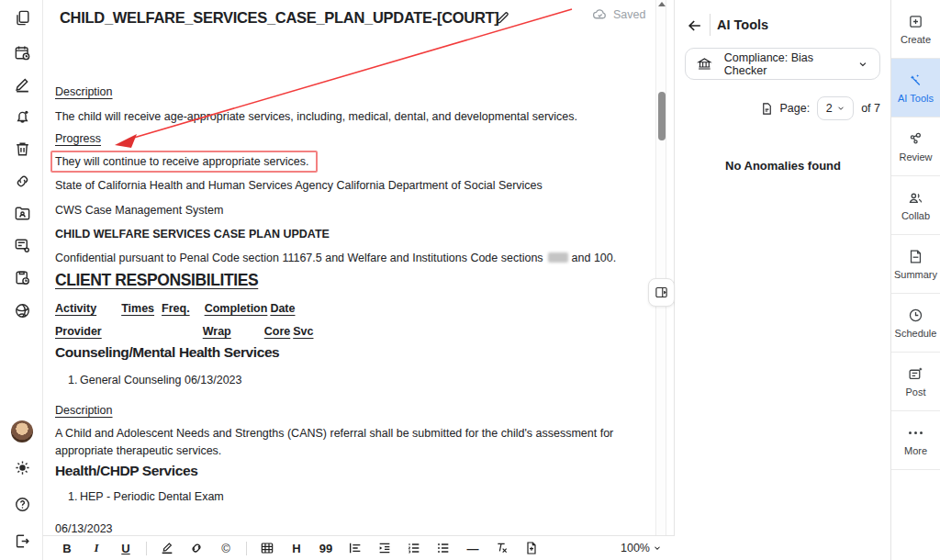  What do you see at coordinates (795, 108) in the screenshot?
I see `page-label: Page:` at bounding box center [795, 108].